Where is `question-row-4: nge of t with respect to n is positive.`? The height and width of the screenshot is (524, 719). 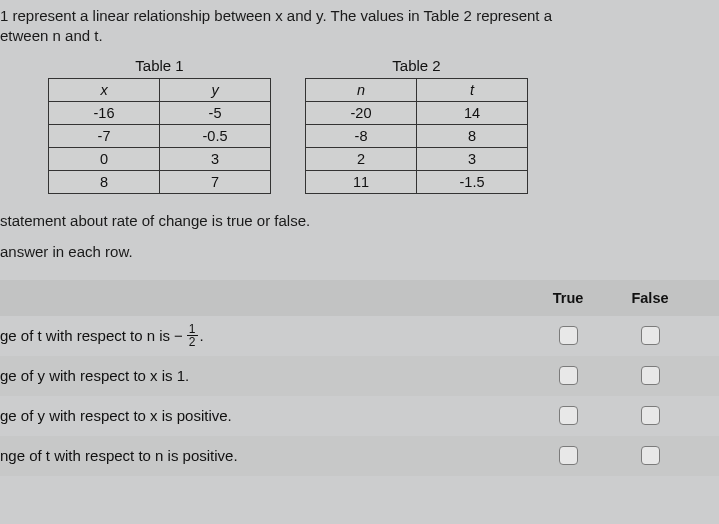
question-row-4: nge of t with respect to n is positive. is located at coordinates (360, 456).